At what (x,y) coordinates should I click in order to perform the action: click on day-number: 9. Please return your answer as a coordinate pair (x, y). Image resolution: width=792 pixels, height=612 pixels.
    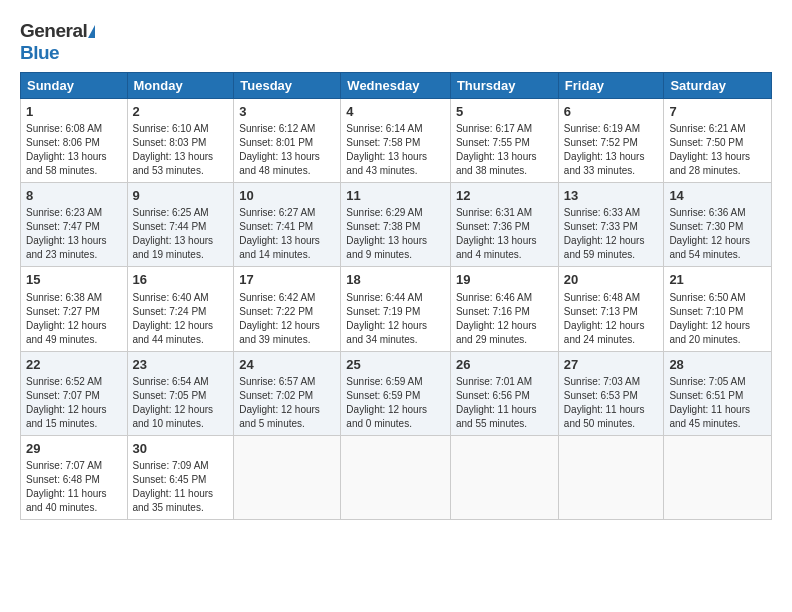
    Looking at the image, I should click on (181, 196).